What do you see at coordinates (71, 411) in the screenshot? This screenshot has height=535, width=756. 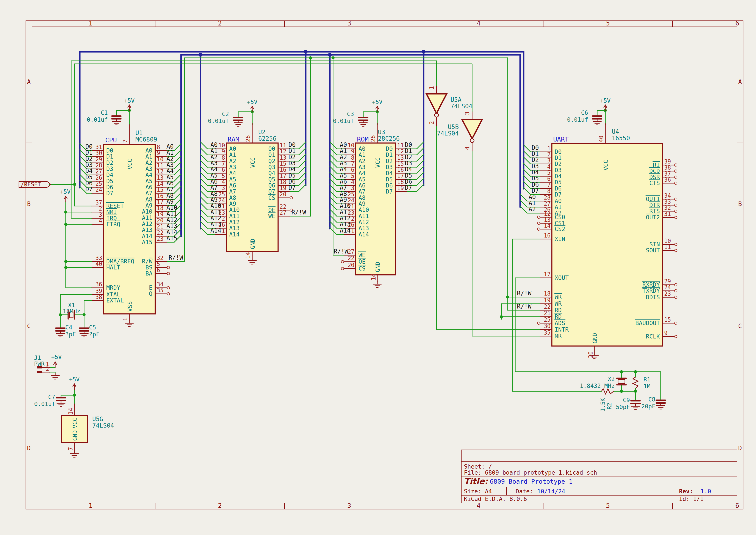 I see `pin-number: 14` at bounding box center [71, 411].